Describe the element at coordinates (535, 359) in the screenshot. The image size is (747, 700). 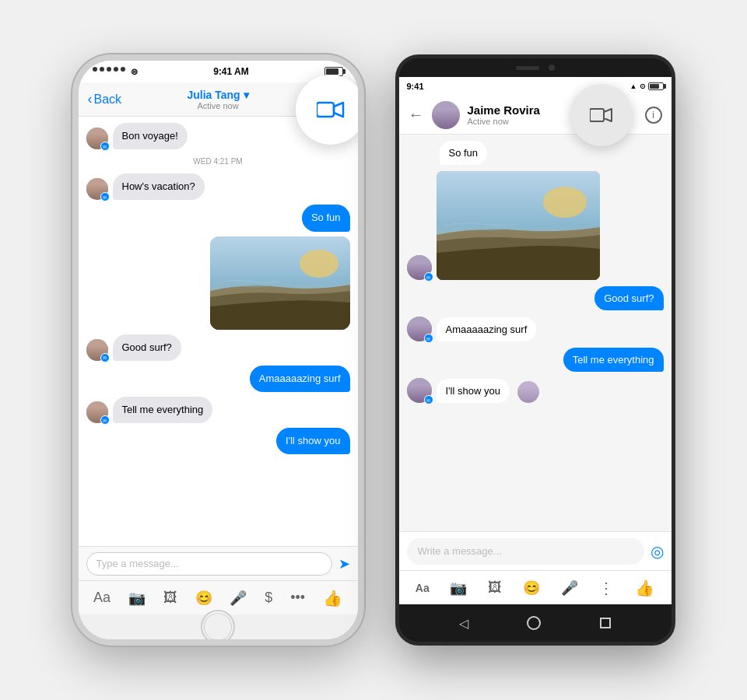
I see `message-row: Tell me everything` at that location.